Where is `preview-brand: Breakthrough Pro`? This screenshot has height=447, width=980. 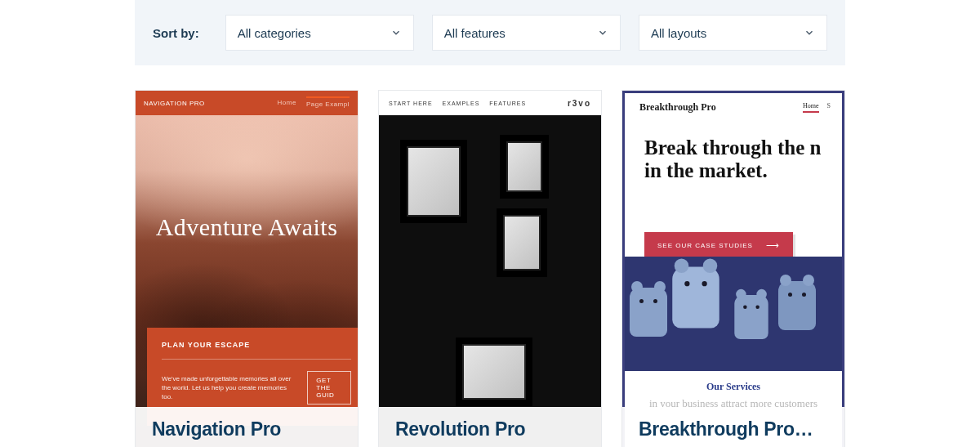 preview-brand: Breakthrough Pro is located at coordinates (678, 108).